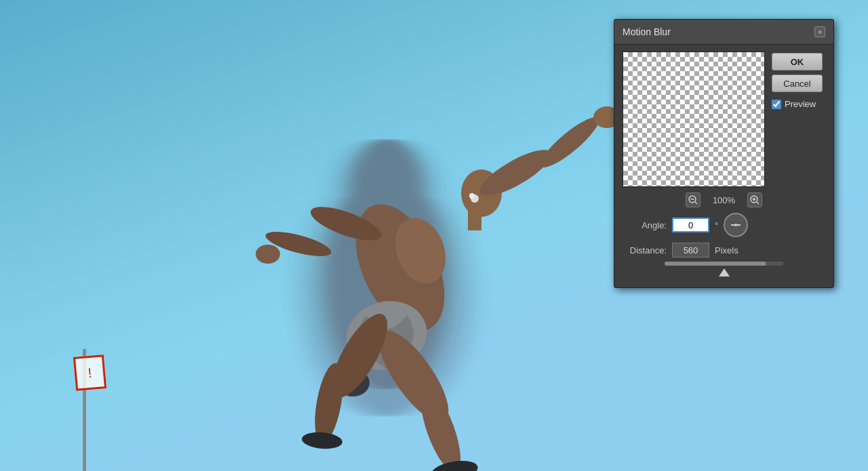 The height and width of the screenshot is (471, 868). What do you see at coordinates (800, 104) in the screenshot?
I see `preview-label: Preview` at bounding box center [800, 104].